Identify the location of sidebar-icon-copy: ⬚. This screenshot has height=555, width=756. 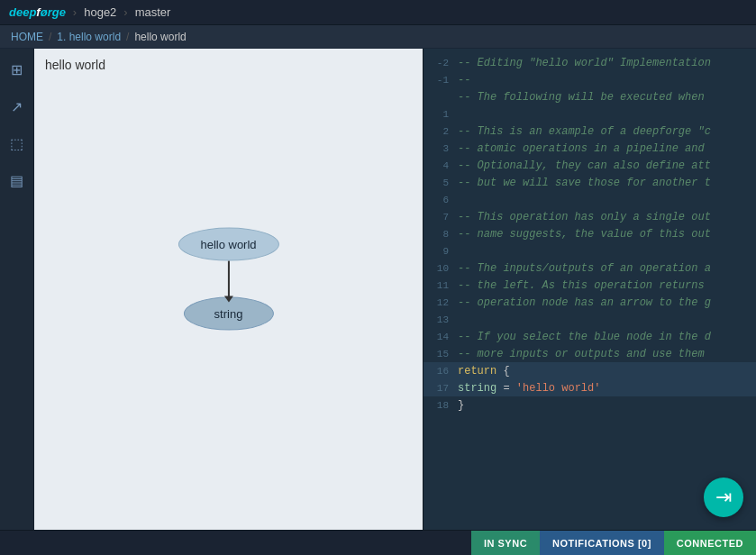
(16, 144).